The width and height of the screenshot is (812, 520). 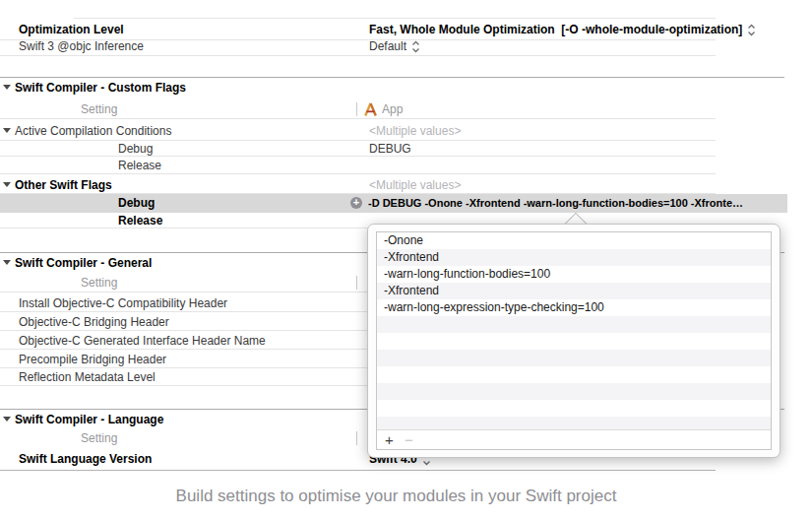 What do you see at coordinates (395, 46) in the screenshot?
I see `setting-value: Default` at bounding box center [395, 46].